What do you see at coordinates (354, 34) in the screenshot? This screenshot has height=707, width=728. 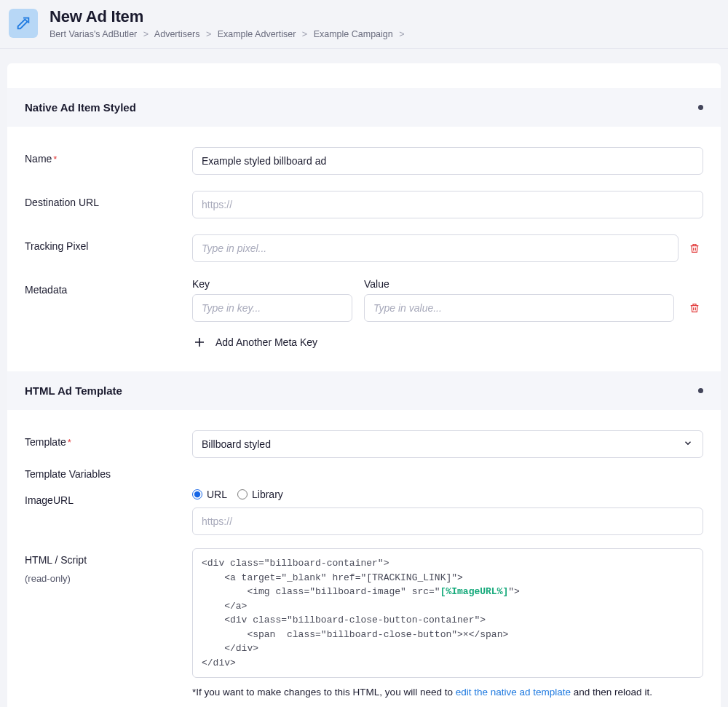 I see `breadcrumb-link: Example Campaign` at bounding box center [354, 34].